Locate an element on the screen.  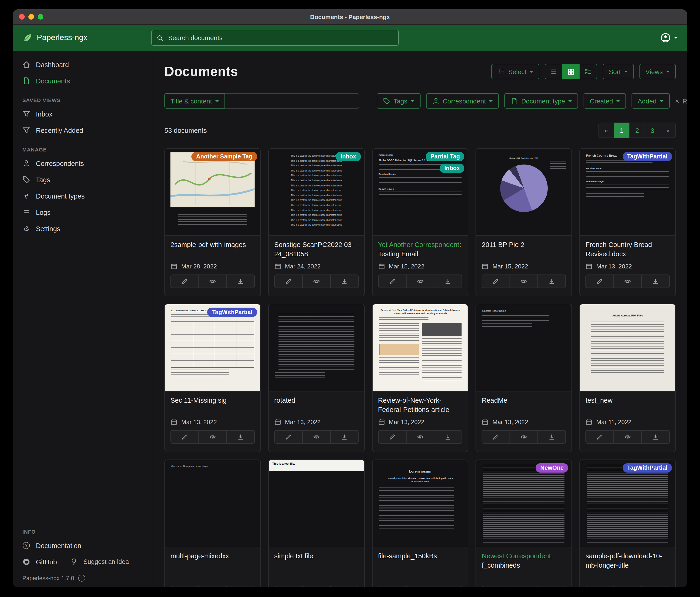
document-title-link: multi-page-mixedxx is located at coordinates (213, 561).